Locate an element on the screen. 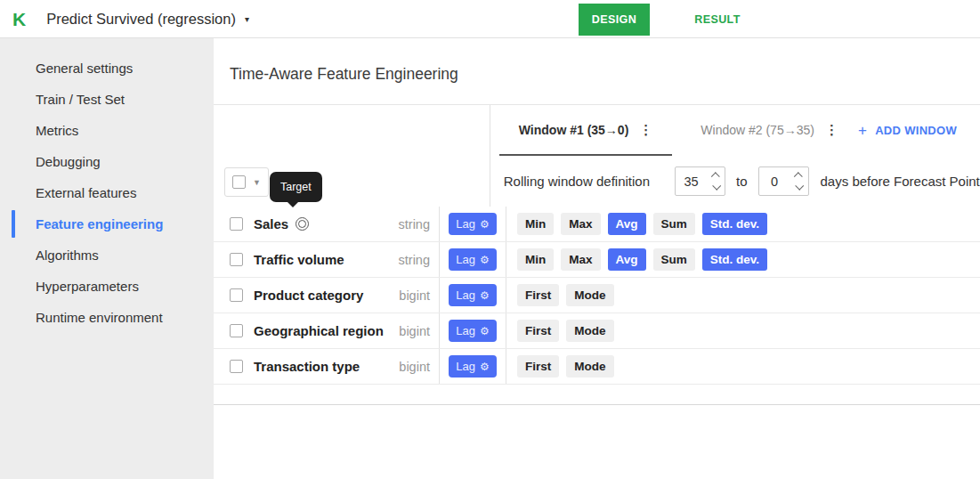  sidebar-item-label: Feature engineering is located at coordinates (100, 224).